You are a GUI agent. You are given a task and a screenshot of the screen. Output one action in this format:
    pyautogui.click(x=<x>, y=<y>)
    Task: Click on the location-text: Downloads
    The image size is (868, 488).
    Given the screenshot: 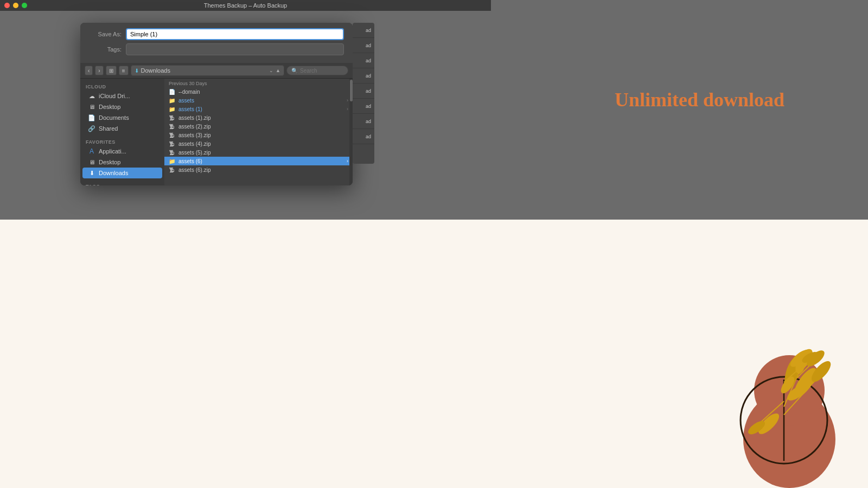 What is the action you would take?
    pyautogui.click(x=156, y=70)
    